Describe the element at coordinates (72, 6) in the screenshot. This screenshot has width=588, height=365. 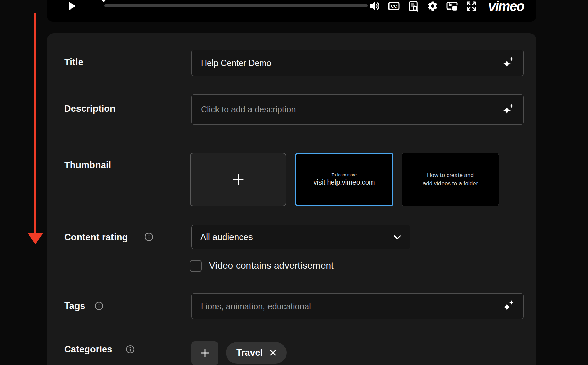
I see `play-button` at that location.